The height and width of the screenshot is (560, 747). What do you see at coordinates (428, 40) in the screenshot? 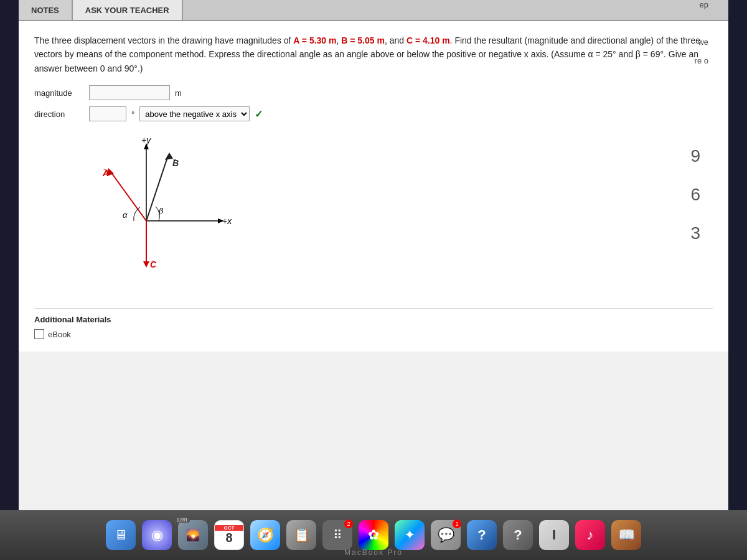
I see `magnitude-c: C = 4.10 m` at bounding box center [428, 40].